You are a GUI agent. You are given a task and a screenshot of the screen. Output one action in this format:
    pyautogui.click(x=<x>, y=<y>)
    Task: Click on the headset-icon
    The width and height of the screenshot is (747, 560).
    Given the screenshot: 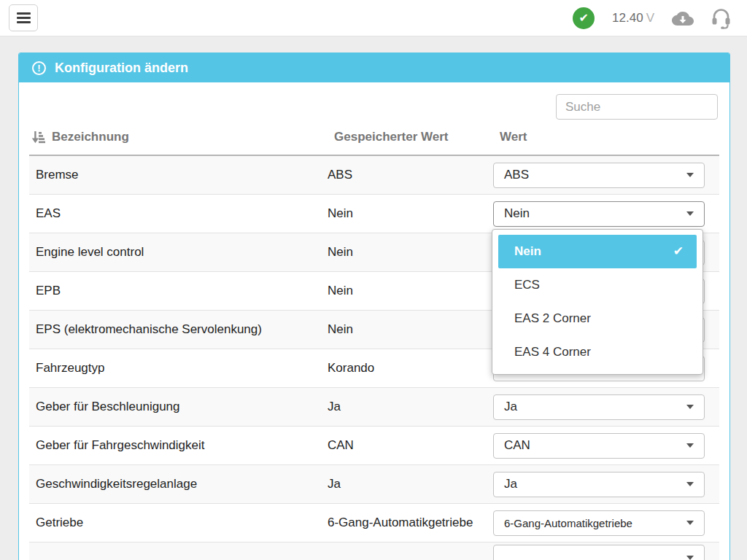 What is the action you would take?
    pyautogui.click(x=721, y=18)
    